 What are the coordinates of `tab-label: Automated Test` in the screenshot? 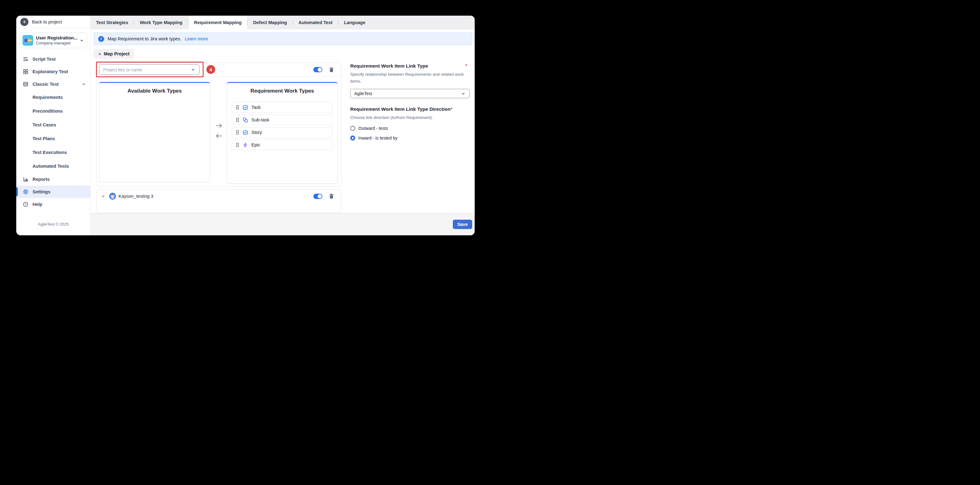 It's located at (316, 23).